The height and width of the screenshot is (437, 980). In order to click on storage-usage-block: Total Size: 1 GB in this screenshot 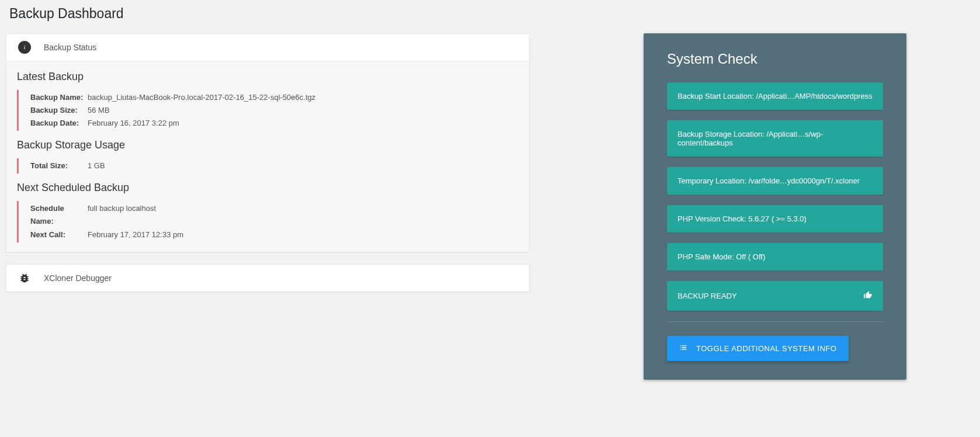, I will do `click(267, 166)`.